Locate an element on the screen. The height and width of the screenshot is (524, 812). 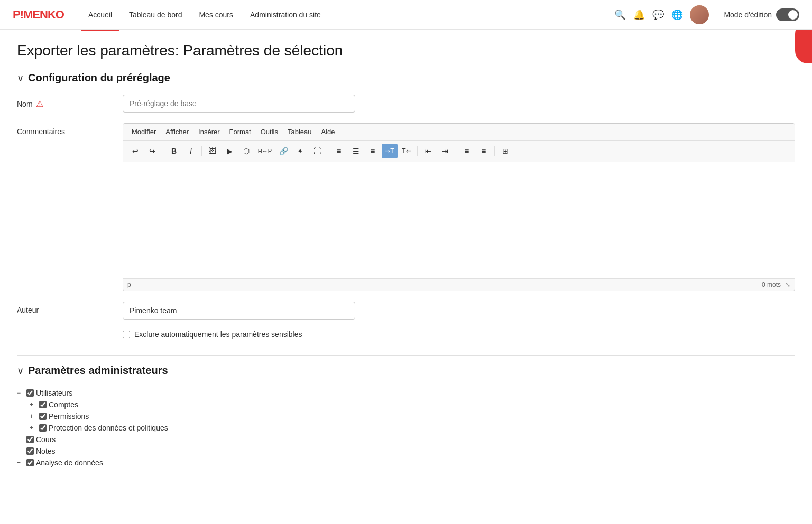
tree-check-analyse is located at coordinates (30, 463).